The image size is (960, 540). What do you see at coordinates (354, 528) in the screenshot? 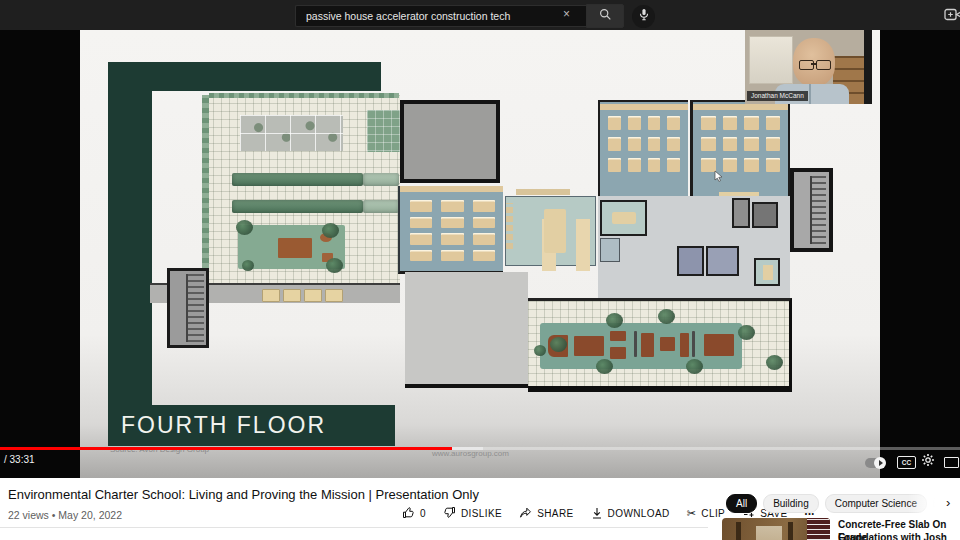
I see `section-divider` at bounding box center [354, 528].